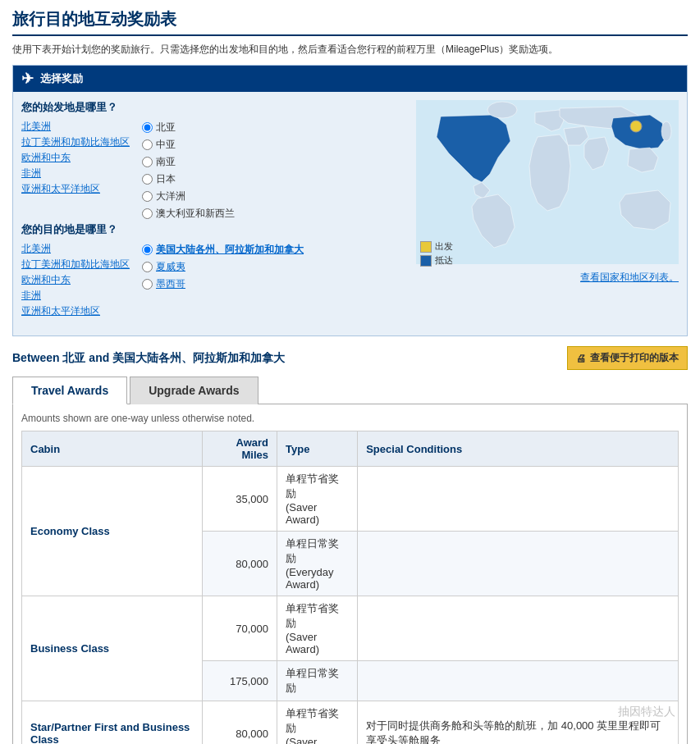 Image resolution: width=700 pixels, height=744 pixels. Describe the element at coordinates (189, 197) in the screenshot. I see `origin-option-oceania: 大洋洲` at that location.